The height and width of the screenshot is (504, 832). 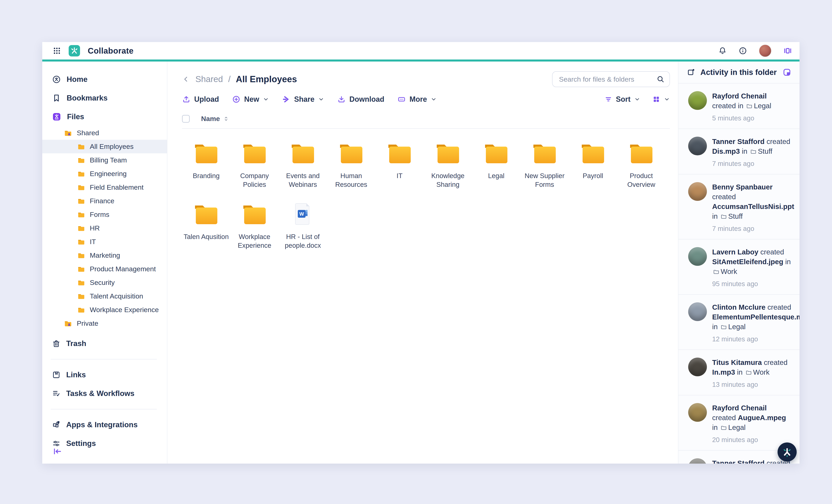 I want to click on sidebar-folder-shared: Shared, so click(x=105, y=133).